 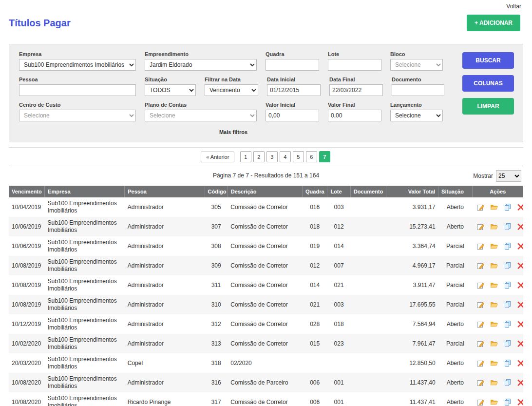 What do you see at coordinates (488, 60) in the screenshot?
I see `buscar-button: BUSCAR` at bounding box center [488, 60].